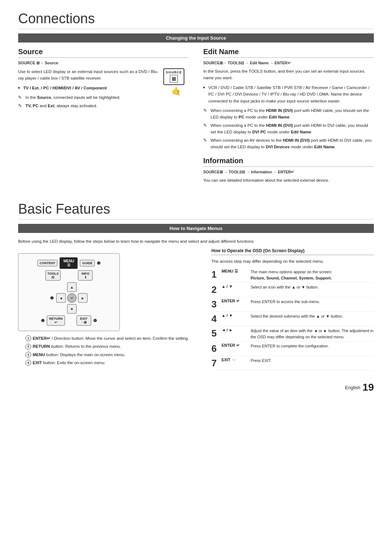 The height and width of the screenshot is (552, 392). I want to click on osd-row-num: 7, so click(216, 363).